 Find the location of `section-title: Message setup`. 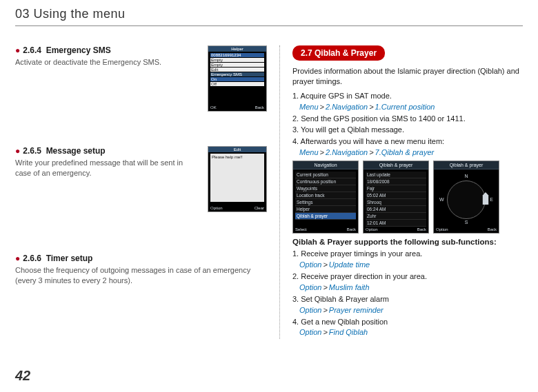

section-title: Message setup is located at coordinates (76, 151).